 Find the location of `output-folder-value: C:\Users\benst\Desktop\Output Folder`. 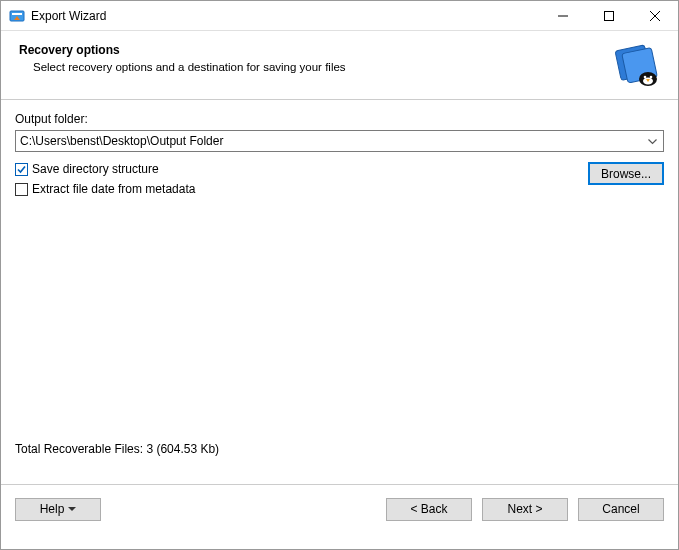

output-folder-value: C:\Users\benst\Desktop\Output Folder is located at coordinates (122, 141).